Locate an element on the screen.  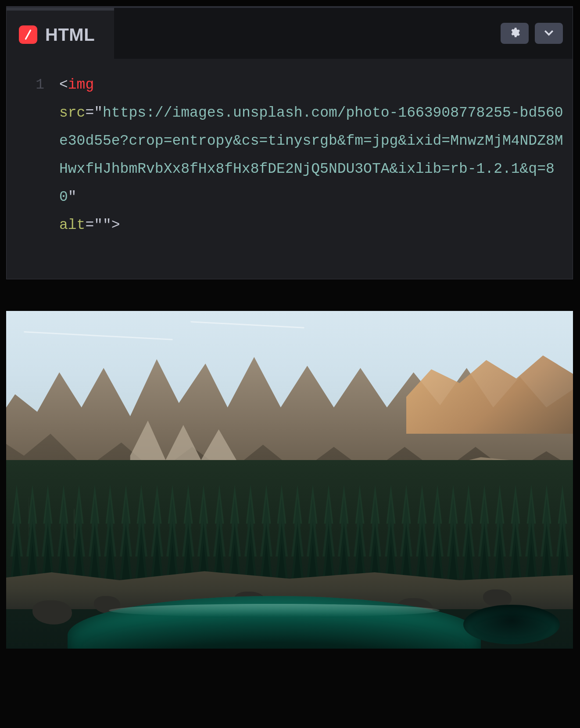
editor-tab-actions is located at coordinates (532, 33).